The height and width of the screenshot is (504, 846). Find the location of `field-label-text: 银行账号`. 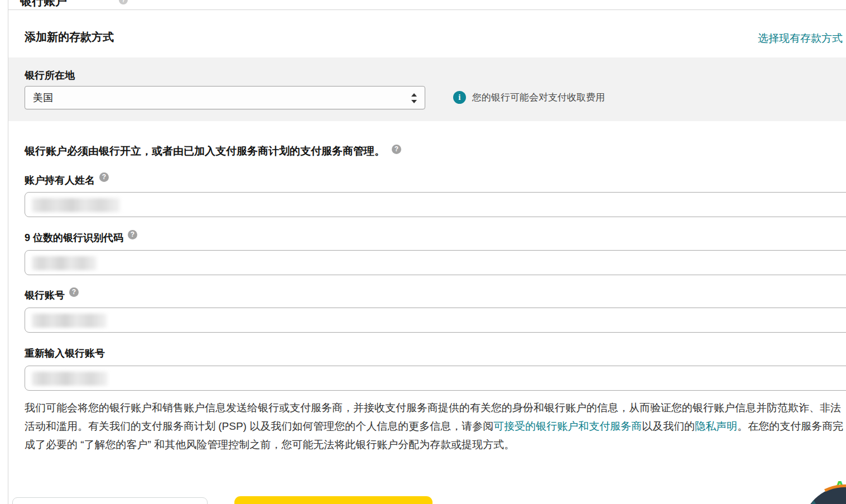

field-label-text: 银行账号 is located at coordinates (45, 295).